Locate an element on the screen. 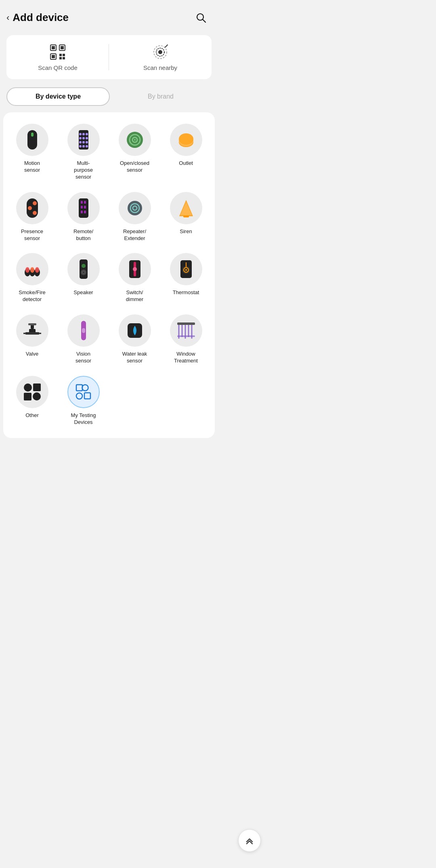  scan-nearby-icon is located at coordinates (160, 52).